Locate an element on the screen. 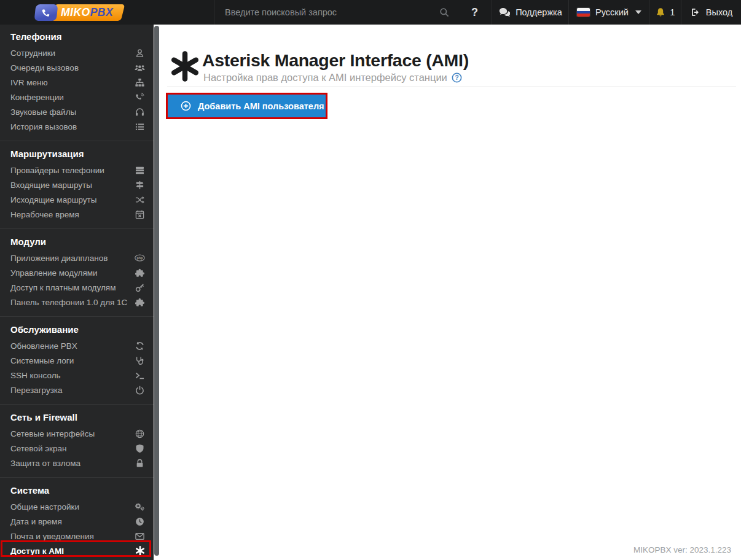  sidebar-item-sound-files: Звуковые файлы is located at coordinates (77, 112).